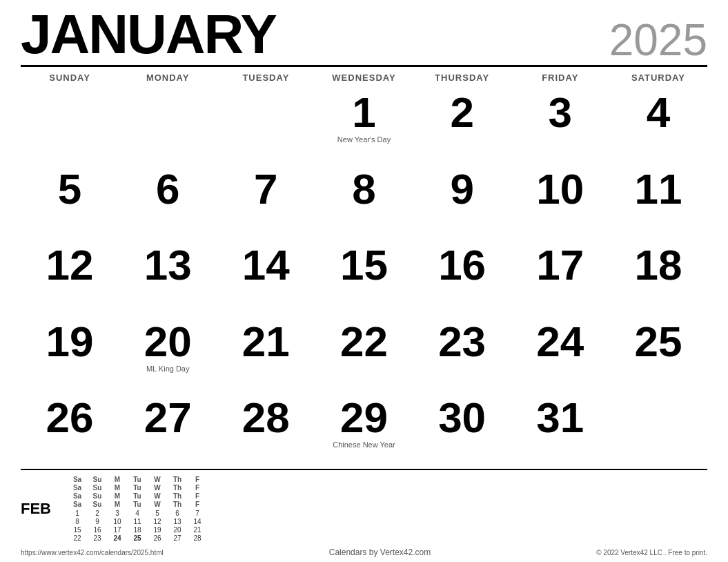  I want to click on day-header-mon: MONDAY, so click(168, 77).